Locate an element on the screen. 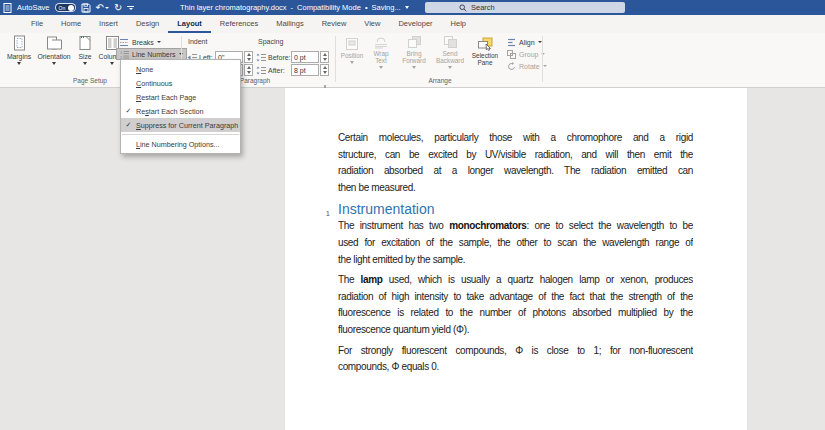 The height and width of the screenshot is (430, 825). section-heading: Instrumentation is located at coordinates (386, 209).